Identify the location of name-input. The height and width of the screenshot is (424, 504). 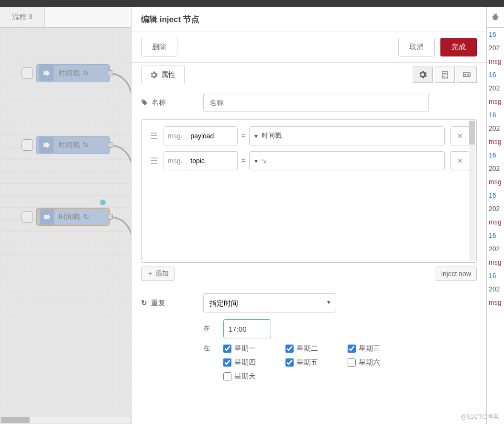
(316, 102).